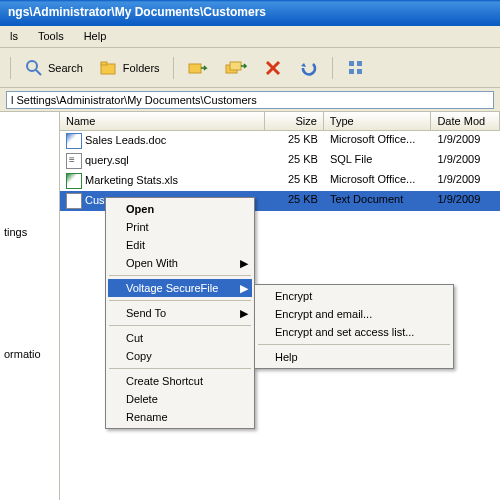  What do you see at coordinates (354, 357) in the screenshot?
I see `sub-help: Help` at bounding box center [354, 357].